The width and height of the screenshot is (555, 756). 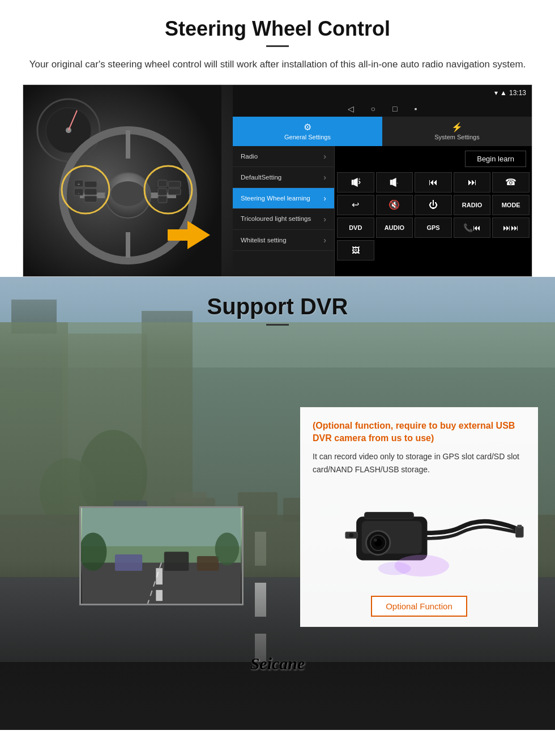 I want to click on android-menu: Radio › DefaultSetting › Steering Wheel …, so click(x=284, y=211).